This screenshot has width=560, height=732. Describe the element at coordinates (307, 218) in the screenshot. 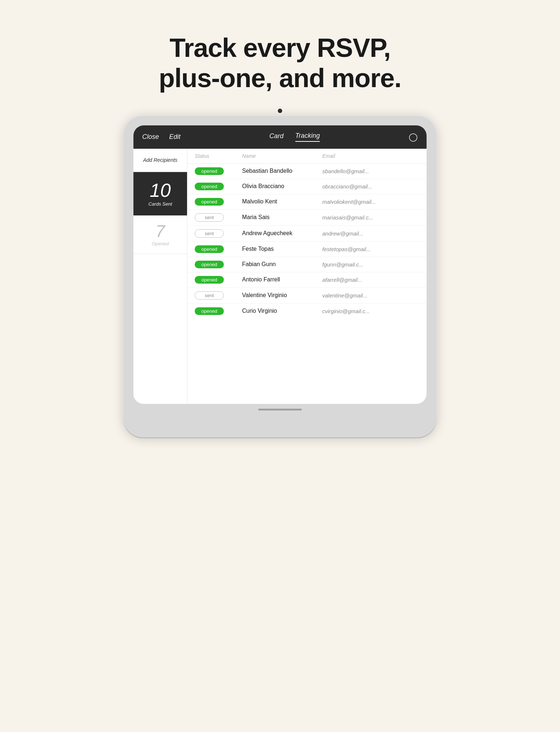

I see `table-row: sent Maria Sais mariasais@gmail.c...` at that location.